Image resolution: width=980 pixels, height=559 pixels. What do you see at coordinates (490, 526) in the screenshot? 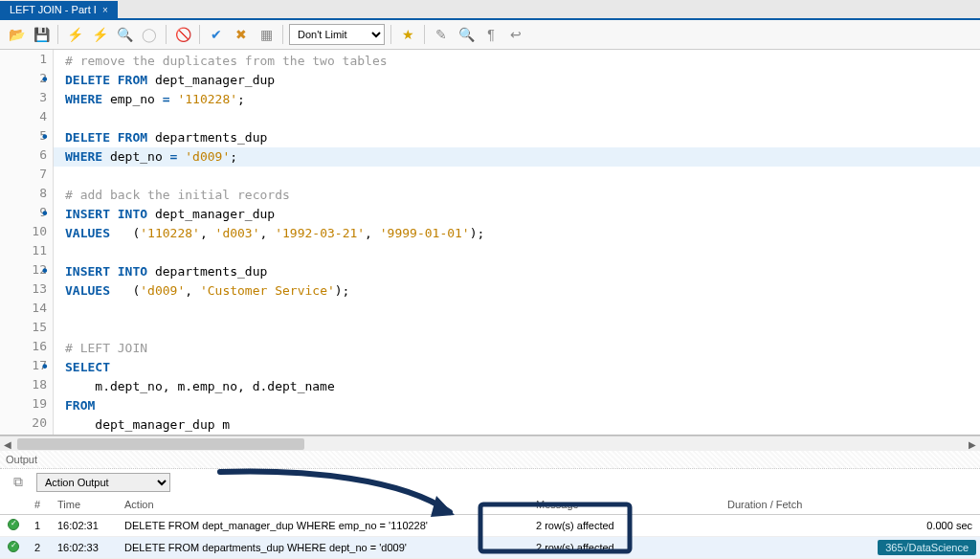
I see `output-grid: # Time Action Message Duration / Fetch 1…` at bounding box center [490, 526].